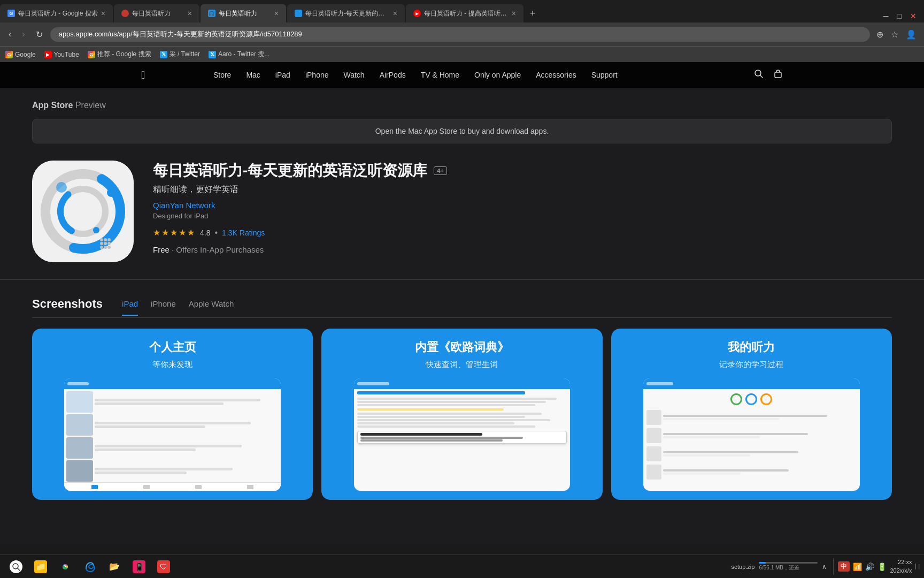 This screenshot has height=578, width=924. Describe the element at coordinates (604, 75) in the screenshot. I see `nav-support: Support` at that location.